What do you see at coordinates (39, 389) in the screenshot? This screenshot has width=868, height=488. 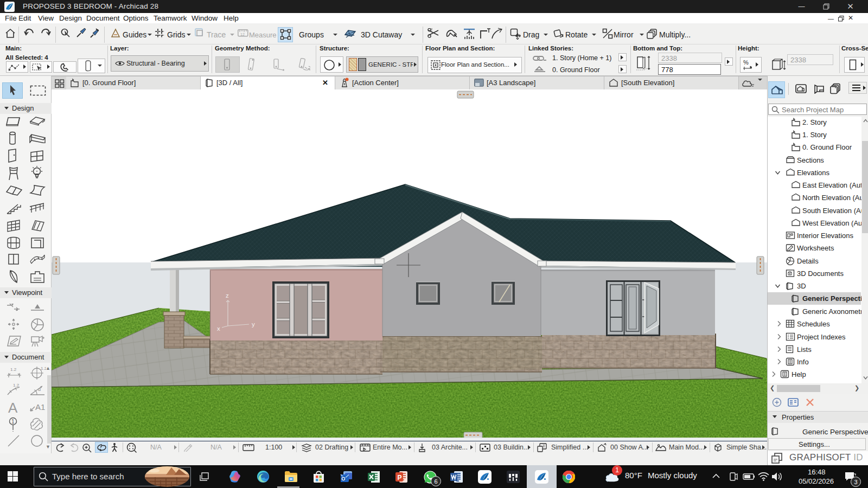 I see `svg-text: α` at bounding box center [39, 389].